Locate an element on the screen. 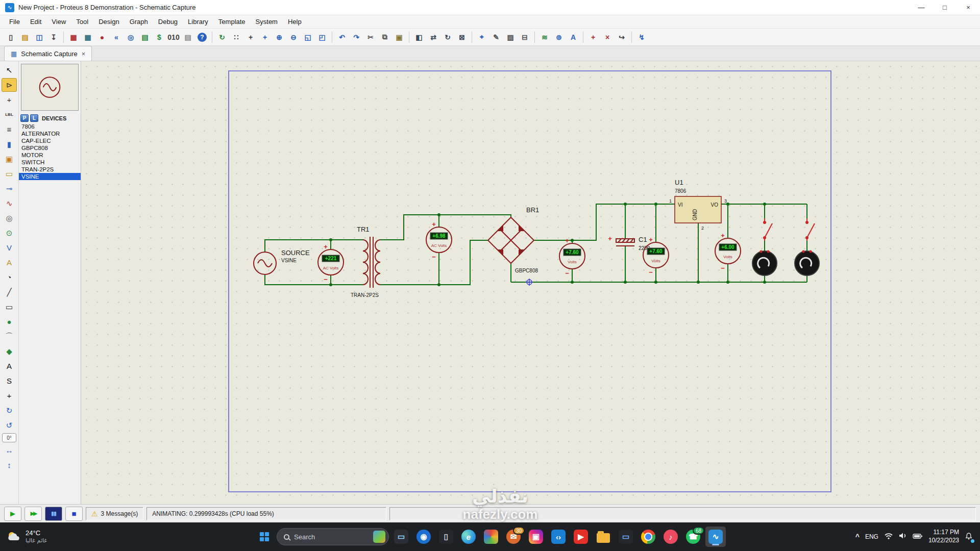  path-2d: ◆ is located at coordinates (9, 351).